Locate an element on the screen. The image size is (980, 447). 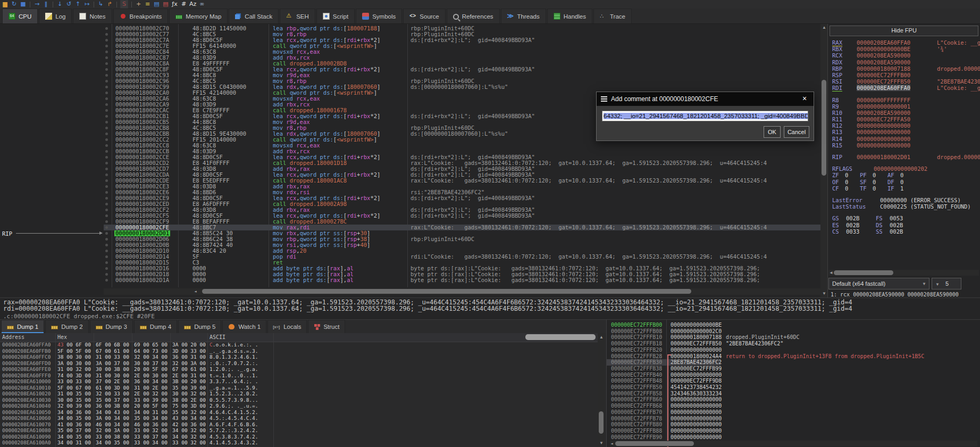
stack-row: 000000EC72FFFB800000000000000000 is located at coordinates (793, 425).